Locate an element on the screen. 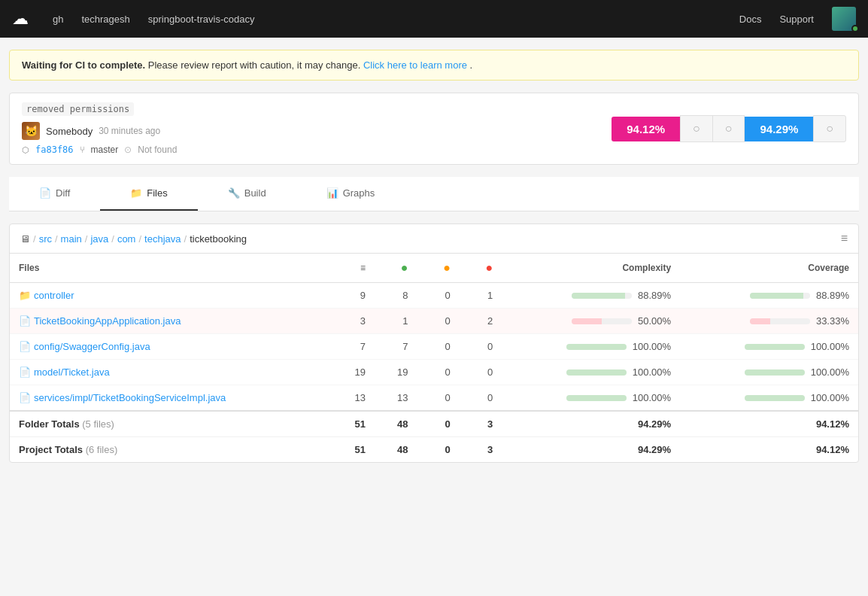  ci-banner: Waiting for CI to complete. Please revie… is located at coordinates (434, 65).